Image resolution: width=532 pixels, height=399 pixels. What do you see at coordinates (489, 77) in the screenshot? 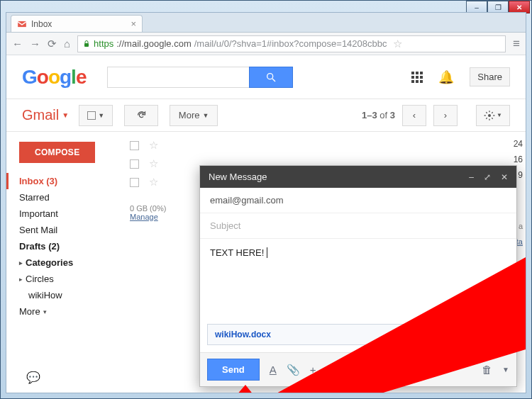
I see `share-button: Share` at bounding box center [489, 77].